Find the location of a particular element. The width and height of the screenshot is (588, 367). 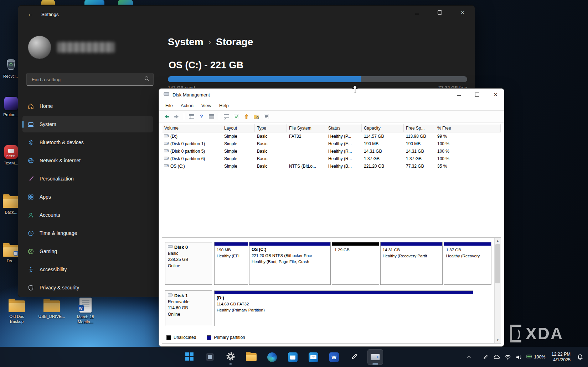

menu-view: View is located at coordinates (206, 105).